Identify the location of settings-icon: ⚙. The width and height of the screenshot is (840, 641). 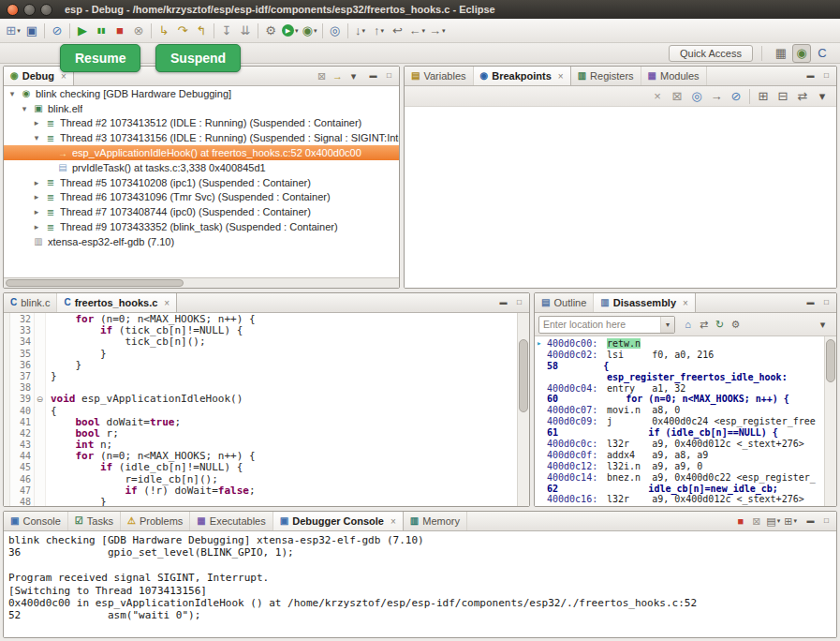
(736, 324).